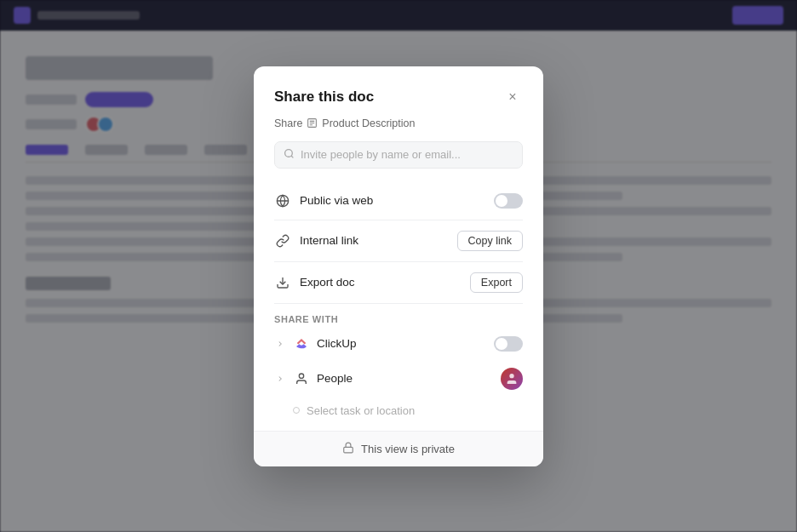  I want to click on search-icon, so click(290, 155).